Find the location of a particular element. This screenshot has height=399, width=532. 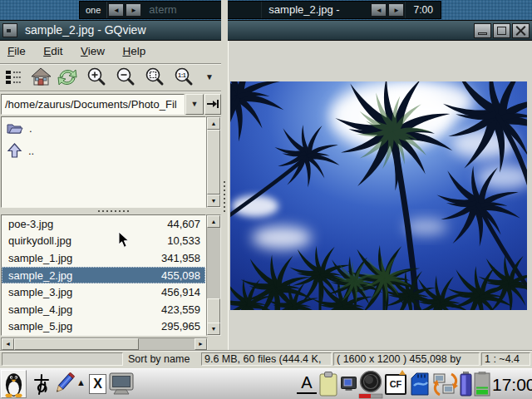

status-zoom-ratio: 1 : ~4.4 is located at coordinates (505, 359).